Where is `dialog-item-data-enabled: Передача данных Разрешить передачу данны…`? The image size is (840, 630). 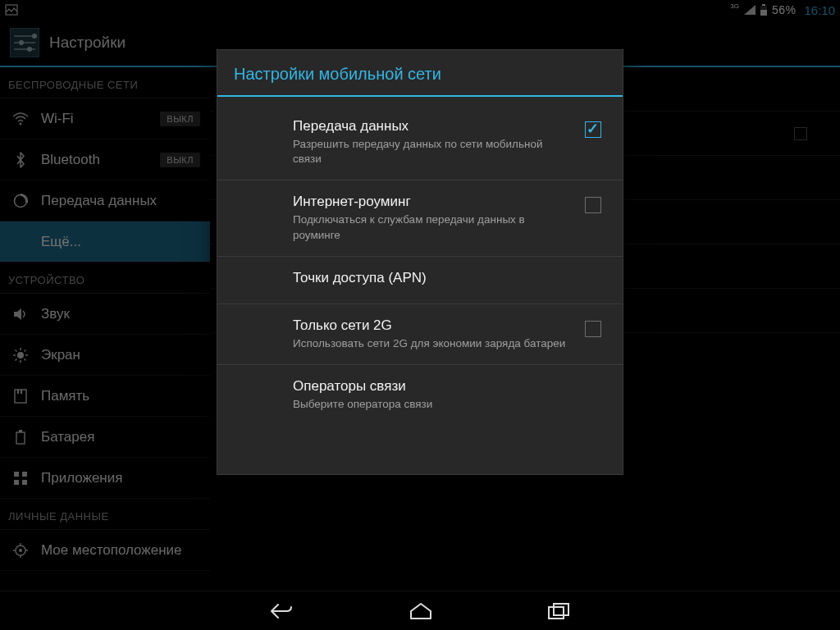
dialog-item-data-enabled: Передача данных Разрешить передачу данны… is located at coordinates (420, 143).